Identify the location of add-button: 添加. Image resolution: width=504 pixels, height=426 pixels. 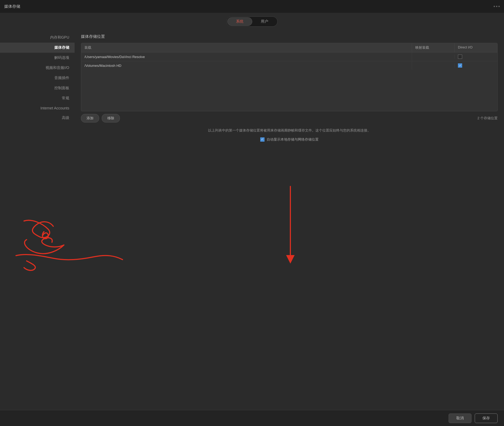
(90, 118).